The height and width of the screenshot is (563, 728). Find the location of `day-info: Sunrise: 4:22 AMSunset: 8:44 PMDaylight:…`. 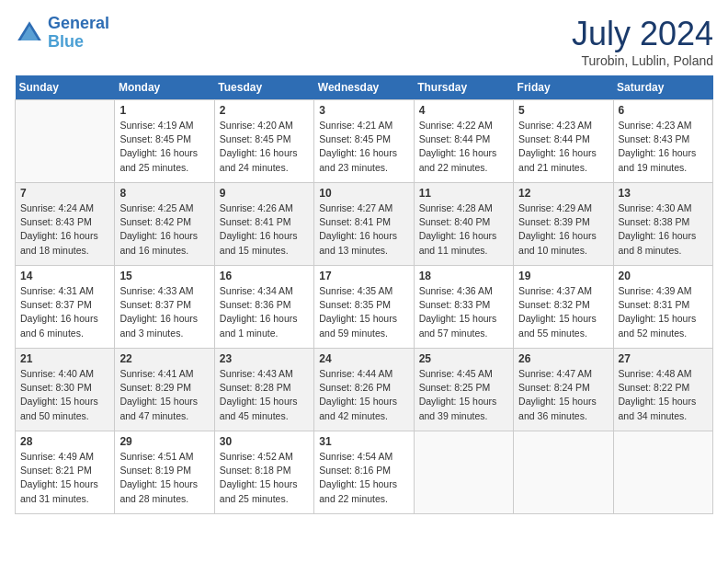

day-info: Sunrise: 4:22 AMSunset: 8:44 PMDaylight:… is located at coordinates (463, 147).